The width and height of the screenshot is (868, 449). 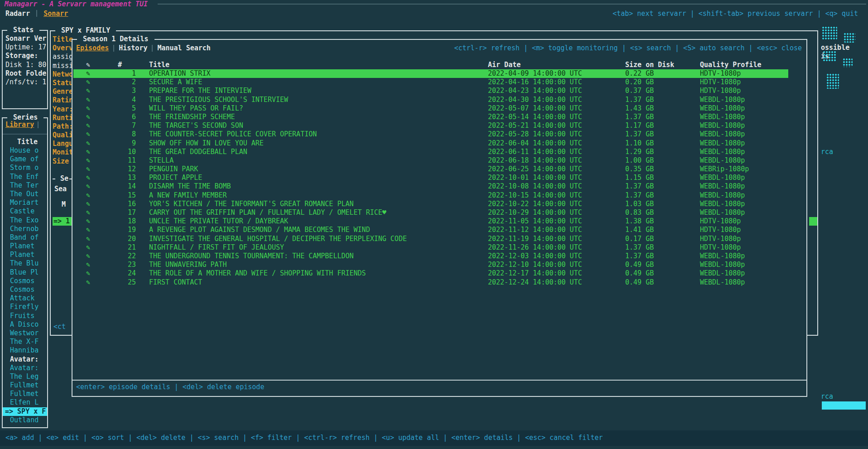 What do you see at coordinates (25, 264) in the screenshot?
I see `series-item: The Blu` at bounding box center [25, 264].